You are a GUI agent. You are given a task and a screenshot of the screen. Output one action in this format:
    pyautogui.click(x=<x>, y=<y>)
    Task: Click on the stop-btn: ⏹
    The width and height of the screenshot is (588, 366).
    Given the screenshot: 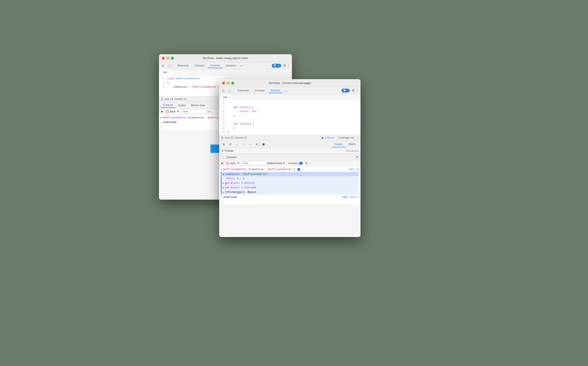 What is the action you would take?
    pyautogui.click(x=263, y=144)
    